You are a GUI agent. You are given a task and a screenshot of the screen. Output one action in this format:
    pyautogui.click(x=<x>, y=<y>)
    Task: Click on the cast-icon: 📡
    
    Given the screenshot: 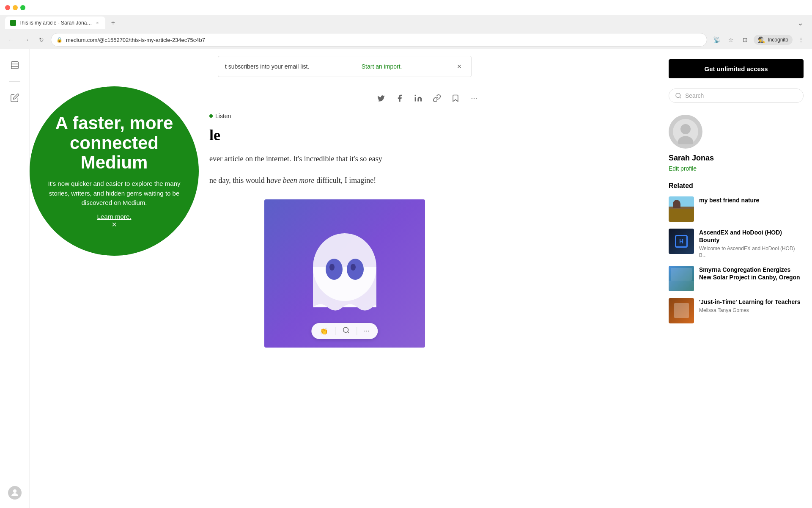 What is the action you would take?
    pyautogui.click(x=716, y=40)
    